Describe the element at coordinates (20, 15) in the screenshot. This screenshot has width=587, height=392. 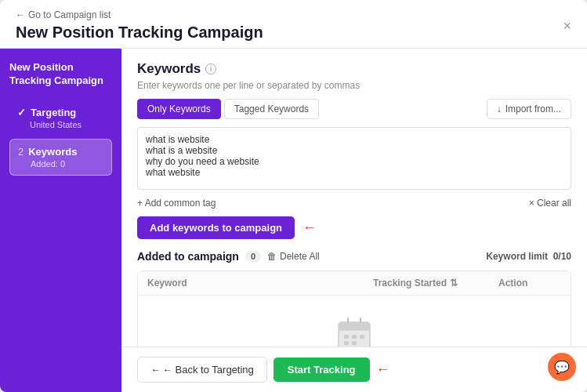
I see `back-arrow-icon: ←` at that location.